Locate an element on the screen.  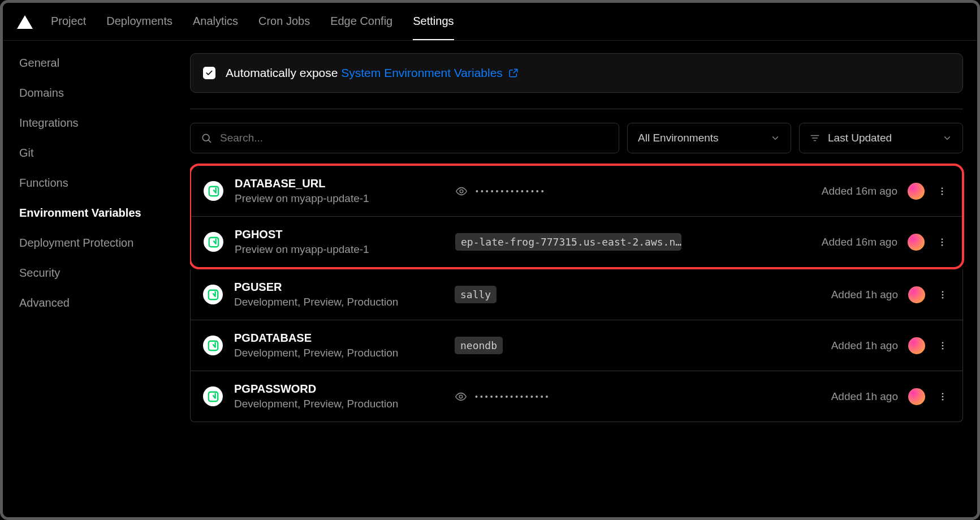
sidebar-item-deployment-protection: Deployment Protection is located at coordinates (105, 243).